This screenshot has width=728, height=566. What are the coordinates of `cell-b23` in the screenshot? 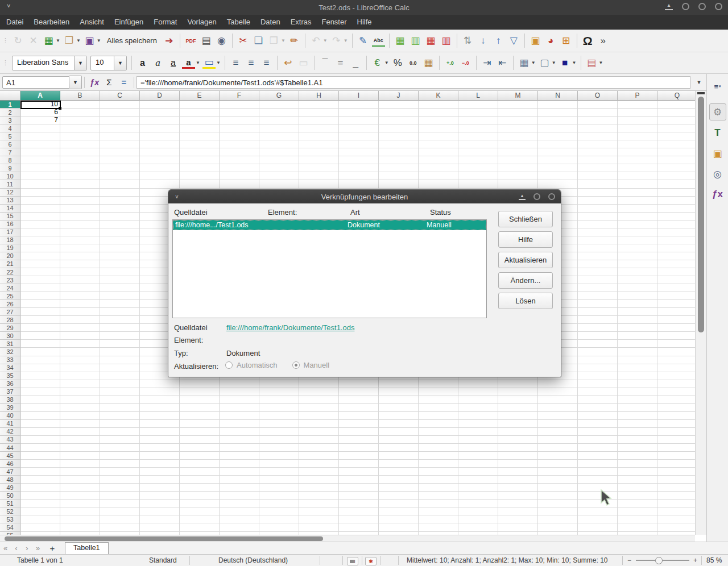 It's located at (80, 280).